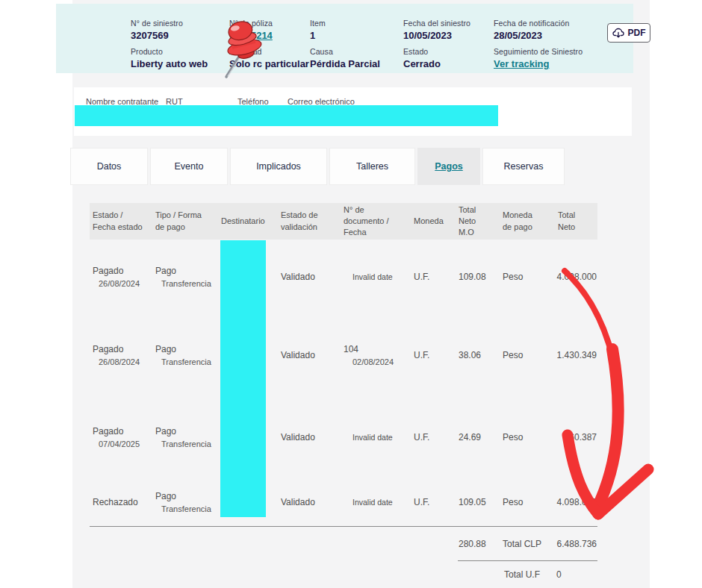  Describe the element at coordinates (559, 575) in the screenshot. I see `totals-uf-value: 0` at that location.